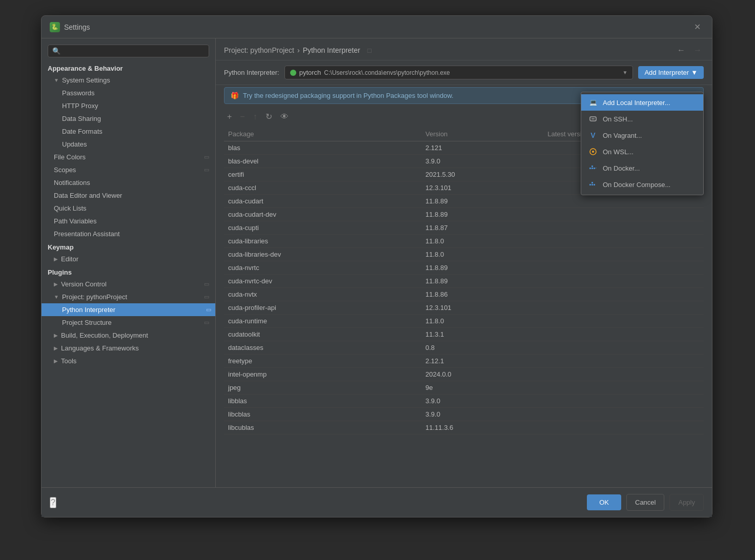 Image resolution: width=755 pixels, height=560 pixels. Describe the element at coordinates (128, 272) in the screenshot. I see `sidebar-item-plugins: Plugins` at that location.